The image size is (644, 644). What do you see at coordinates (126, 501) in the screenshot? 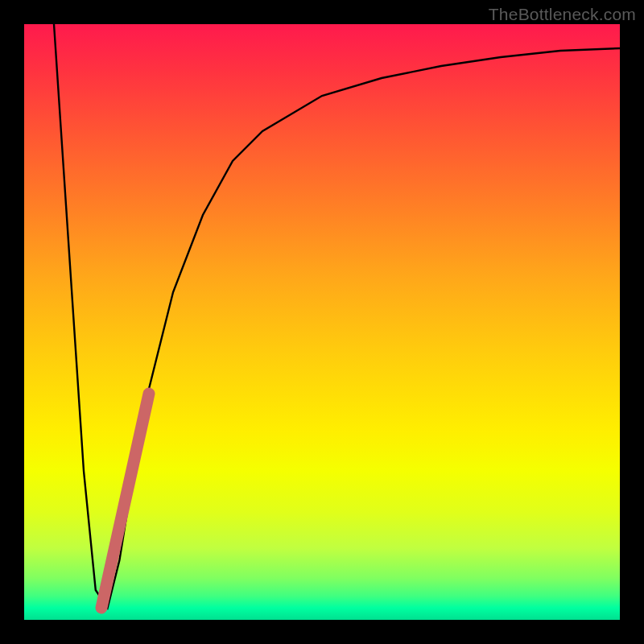
I see `highlight-segment-line` at bounding box center [126, 501].